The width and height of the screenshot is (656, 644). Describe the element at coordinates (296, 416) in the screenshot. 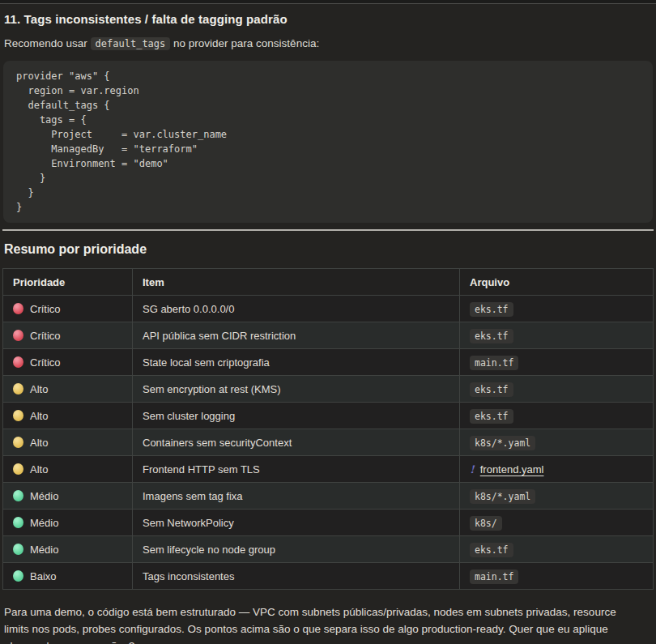

I see `item-cell: Sem cluster logging` at that location.